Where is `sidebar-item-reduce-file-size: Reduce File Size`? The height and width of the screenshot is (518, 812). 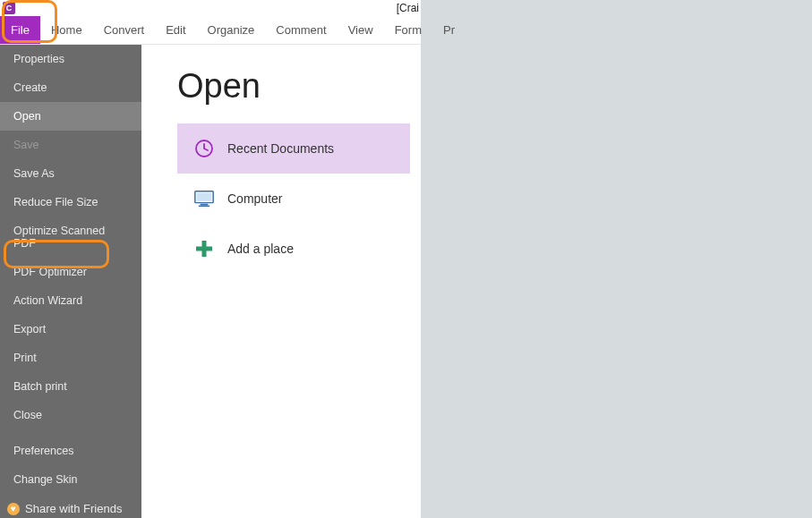
sidebar-item-reduce-file-size: Reduce File Size is located at coordinates (71, 202).